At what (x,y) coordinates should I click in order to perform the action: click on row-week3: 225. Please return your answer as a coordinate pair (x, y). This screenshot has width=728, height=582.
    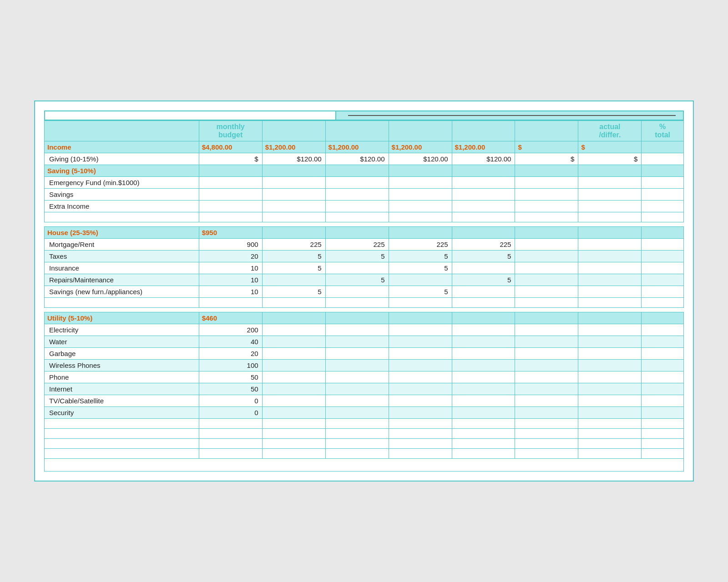
    Looking at the image, I should click on (420, 245).